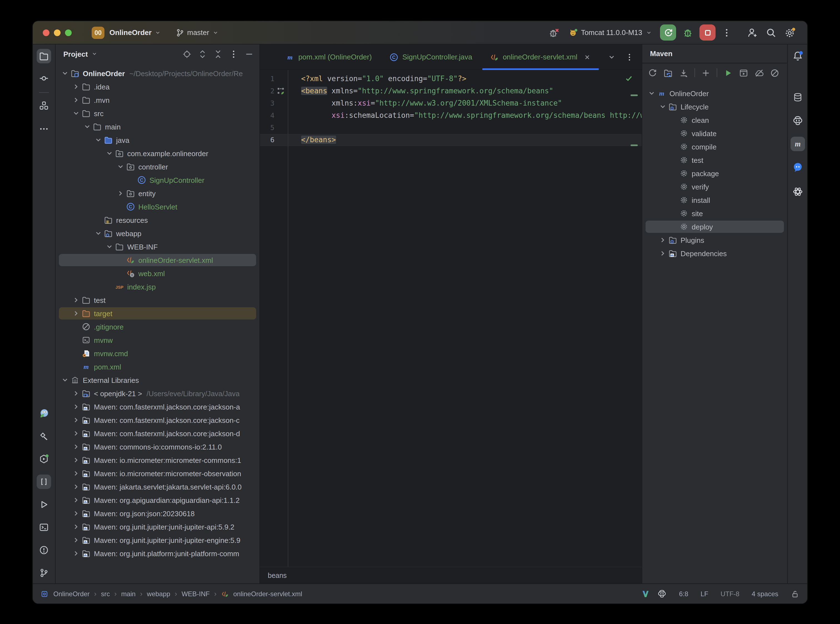  I want to click on tree-item-maven-org-json-json-20230618: Maven: org.json:json:20230618, so click(158, 514).